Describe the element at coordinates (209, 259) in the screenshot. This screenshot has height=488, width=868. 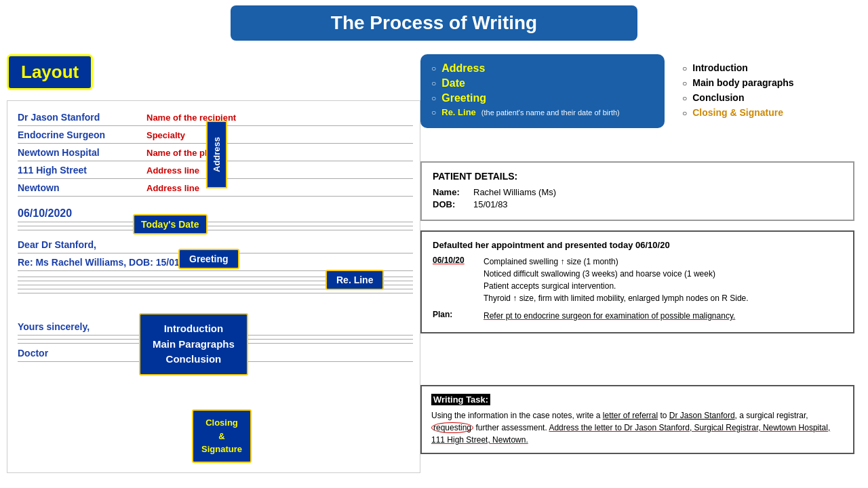
I see `greeting-label: Greeting` at that location.